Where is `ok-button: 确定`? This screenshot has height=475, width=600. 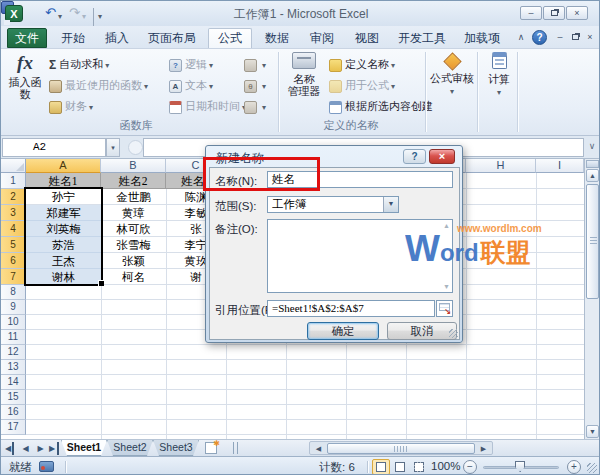
ok-button: 确定 is located at coordinates (343, 331).